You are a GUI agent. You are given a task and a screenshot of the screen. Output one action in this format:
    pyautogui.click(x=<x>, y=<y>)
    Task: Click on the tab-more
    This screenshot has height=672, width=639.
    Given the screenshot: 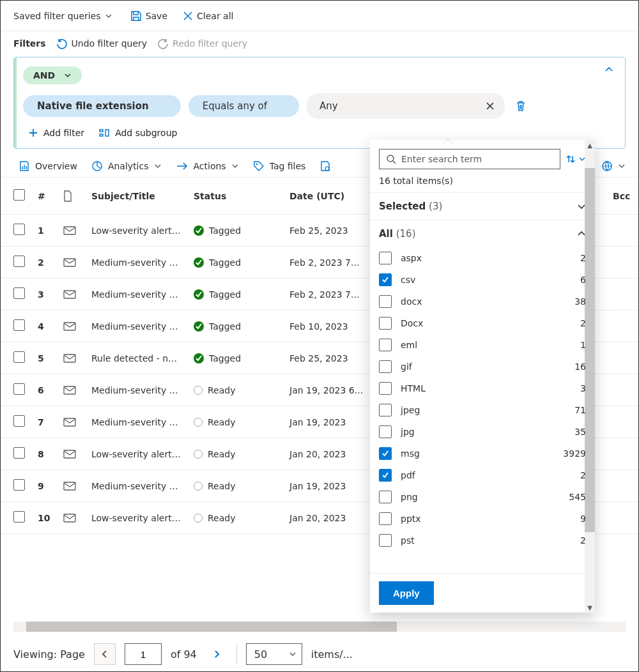 What is the action you would take?
    pyautogui.click(x=325, y=166)
    